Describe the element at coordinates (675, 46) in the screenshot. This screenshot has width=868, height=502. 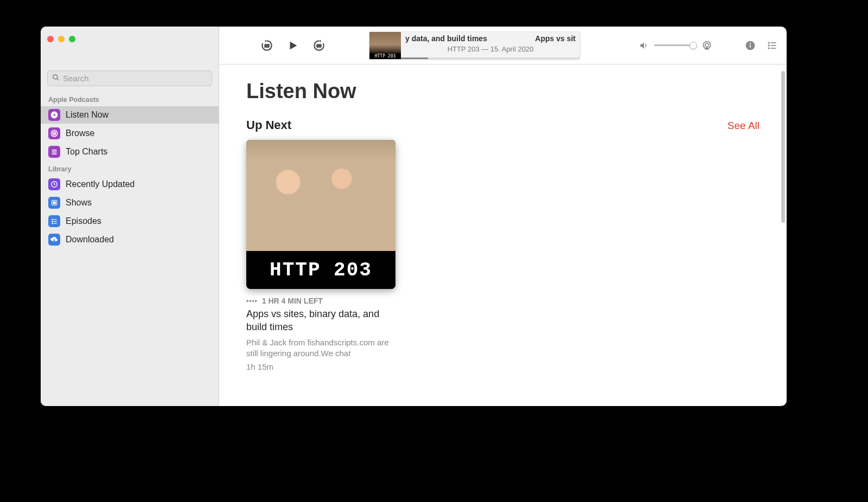
I see `volume-slider` at that location.